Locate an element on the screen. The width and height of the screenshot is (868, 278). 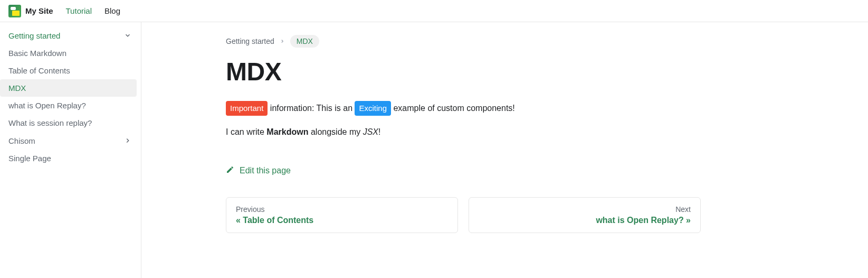
next-title: what is Open Replay? » is located at coordinates (585, 220).